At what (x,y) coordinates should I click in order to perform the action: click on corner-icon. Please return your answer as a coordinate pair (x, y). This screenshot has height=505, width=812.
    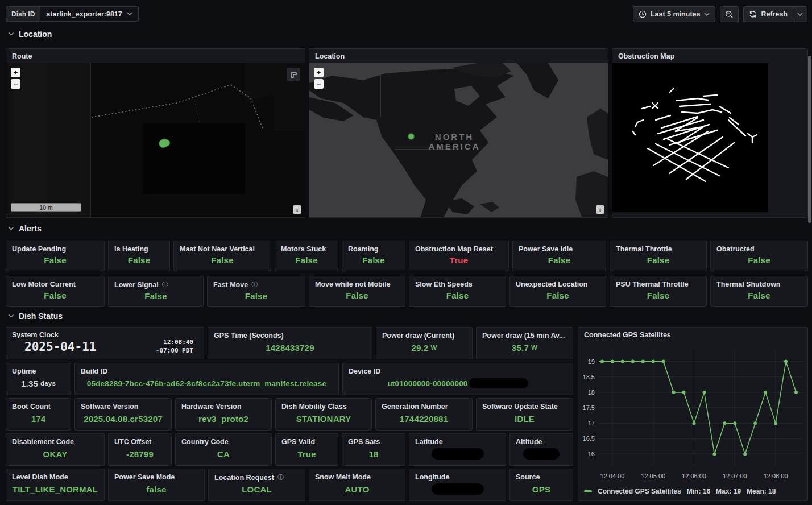
    Looking at the image, I should click on (293, 74).